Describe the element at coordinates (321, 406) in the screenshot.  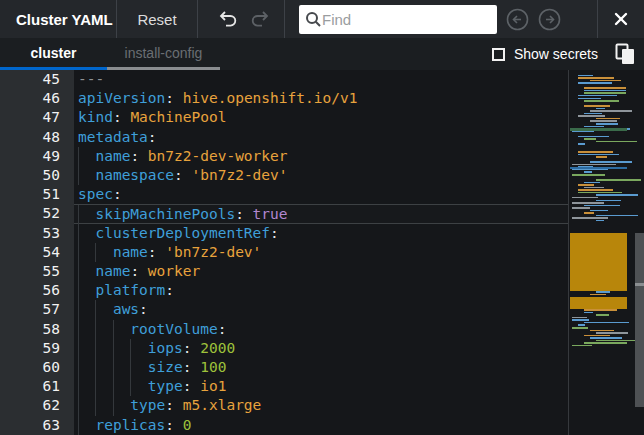
I see `code-line: type: m5.xlarge` at that location.